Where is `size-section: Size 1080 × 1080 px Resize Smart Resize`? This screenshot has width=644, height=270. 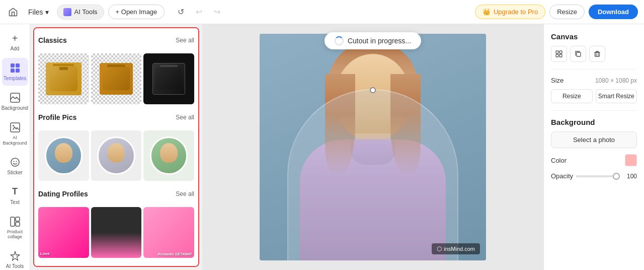
size-section: Size 1080 × 1080 px Resize Smart Resize is located at coordinates (594, 90).